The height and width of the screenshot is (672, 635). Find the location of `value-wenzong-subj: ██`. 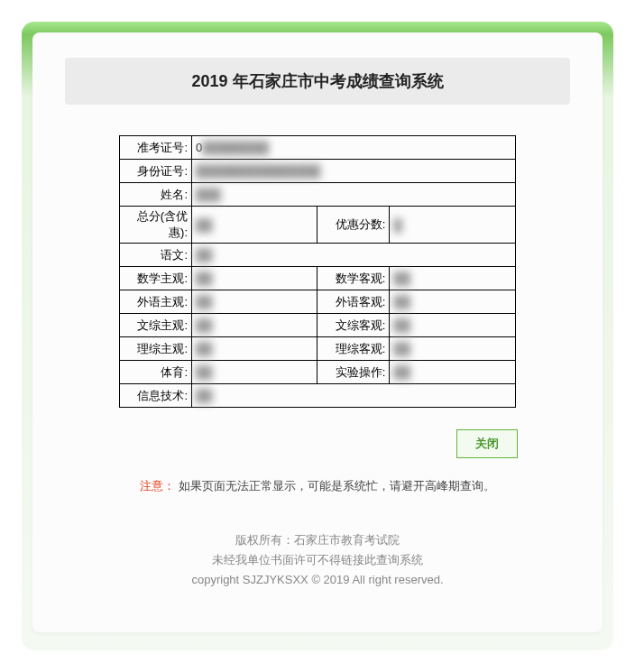

value-wenzong-subj: ██ is located at coordinates (254, 326).